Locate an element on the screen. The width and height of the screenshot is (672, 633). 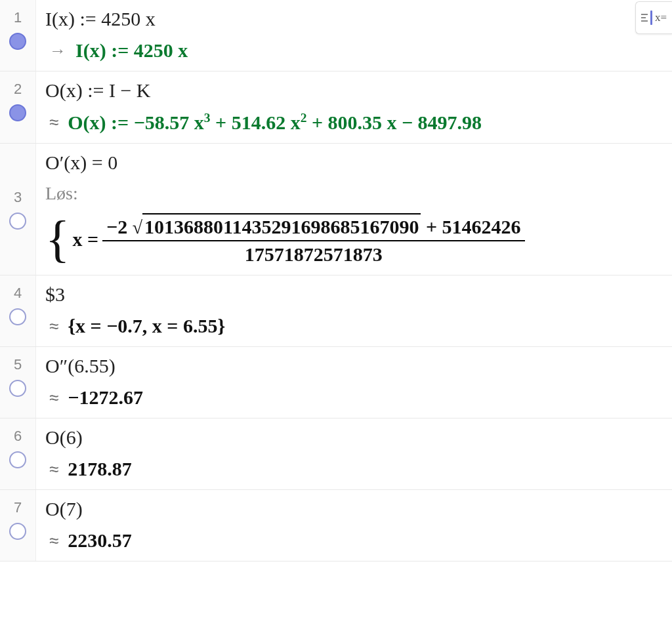
fraction-numerator: −2 √10136880114352916986851670​90 + 5146… is located at coordinates (314, 227).